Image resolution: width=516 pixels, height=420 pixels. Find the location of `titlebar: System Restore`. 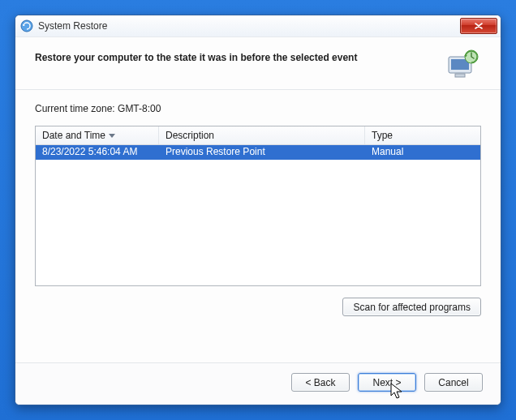

titlebar: System Restore is located at coordinates (258, 26).